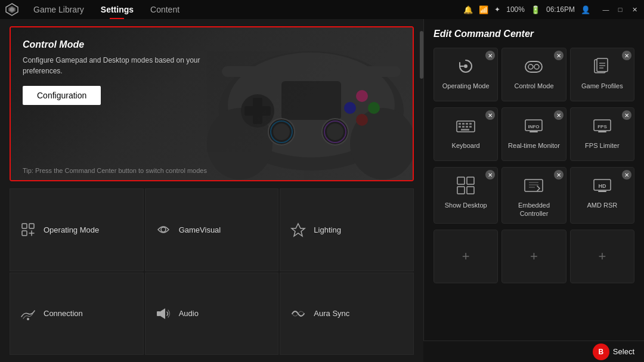 The width and height of the screenshot is (644, 362). What do you see at coordinates (534, 185) in the screenshot?
I see `cmd-icon-embedded-controller` at bounding box center [534, 185].